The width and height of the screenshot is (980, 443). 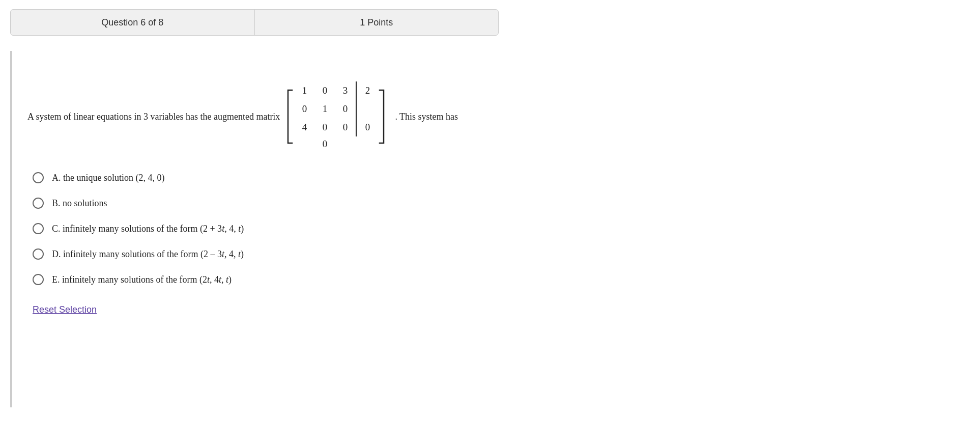 What do you see at coordinates (325, 91) in the screenshot?
I see `matrix-cell-r1c2: 0` at bounding box center [325, 91].